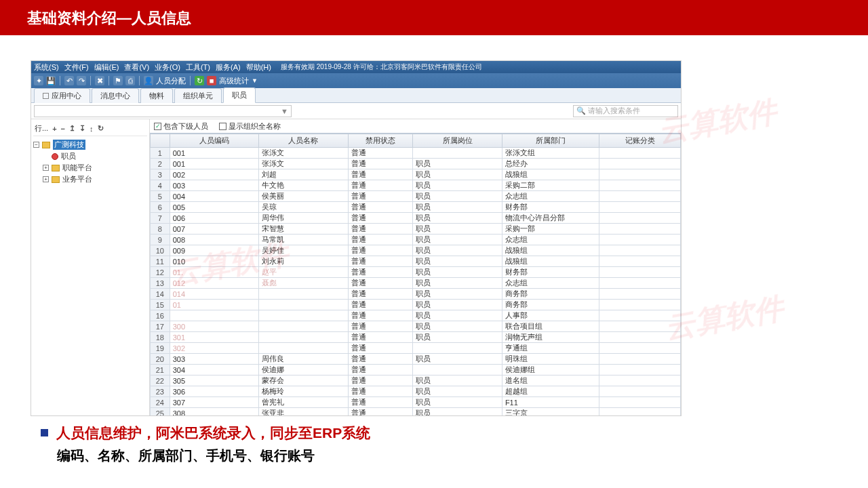  What do you see at coordinates (416, 218) in the screenshot?
I see `table-row: 7006周华伟普通职员物流中心许昌分部` at bounding box center [416, 218].